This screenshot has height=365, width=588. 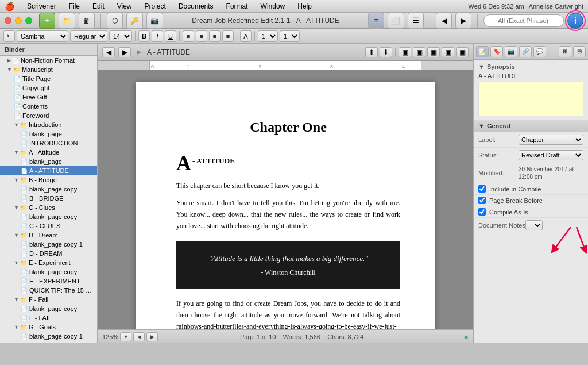 What do you see at coordinates (48, 171) in the screenshot?
I see `sidebar-item-a-attitude-doc: 📄 A - ATTITUDE` at bounding box center [48, 171].